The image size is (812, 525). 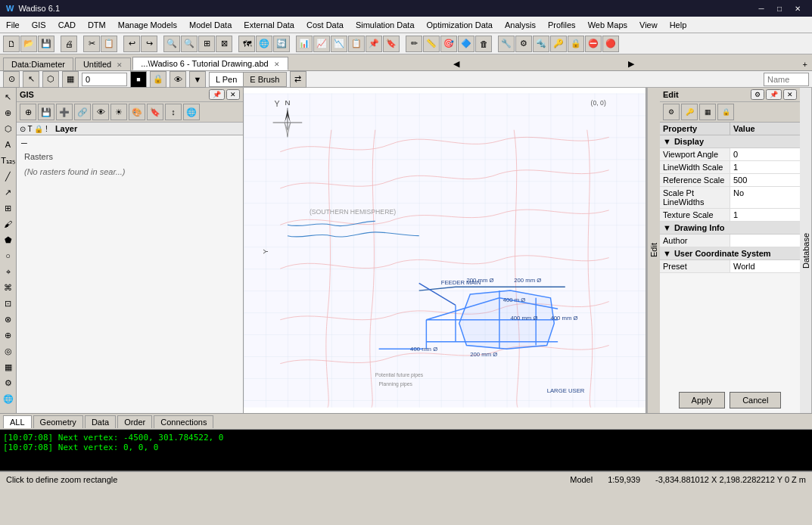 What do you see at coordinates (31, 79) in the screenshot?
I see `layer-select-icon: ↖` at bounding box center [31, 79].